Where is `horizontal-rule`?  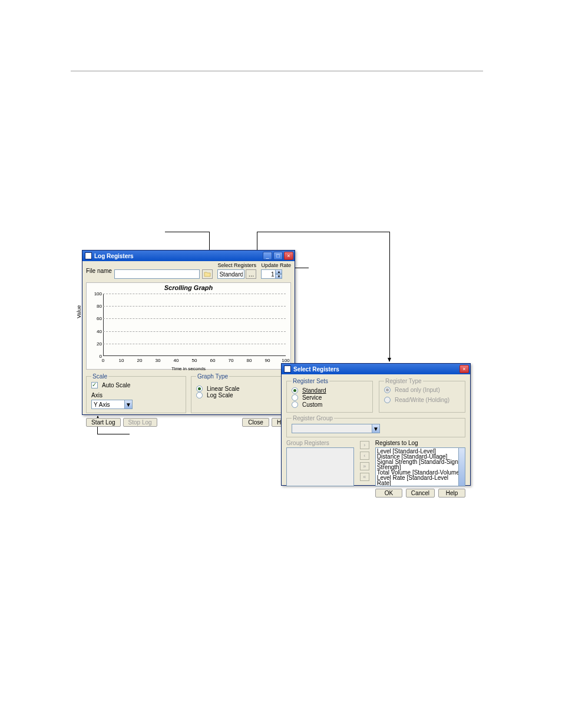
horizontal-rule is located at coordinates (277, 71).